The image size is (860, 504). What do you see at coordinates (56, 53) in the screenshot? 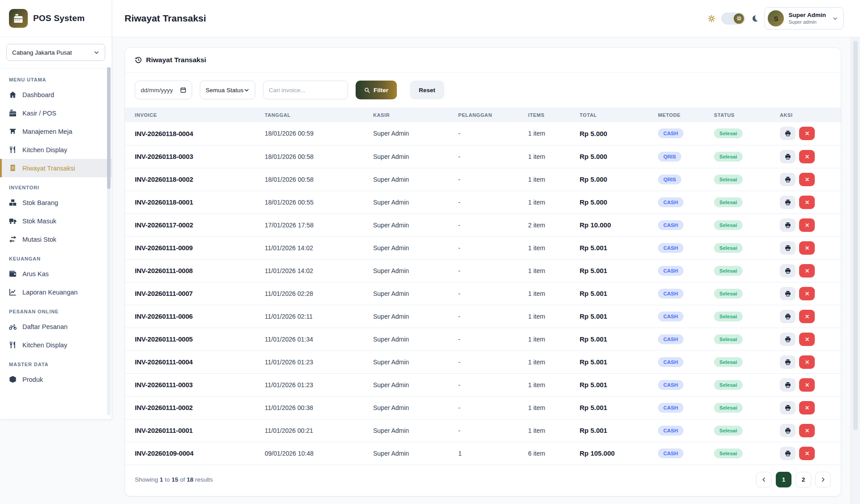
I see `branch-select-wrap: Cabang Jakarta Pusat` at bounding box center [56, 53].